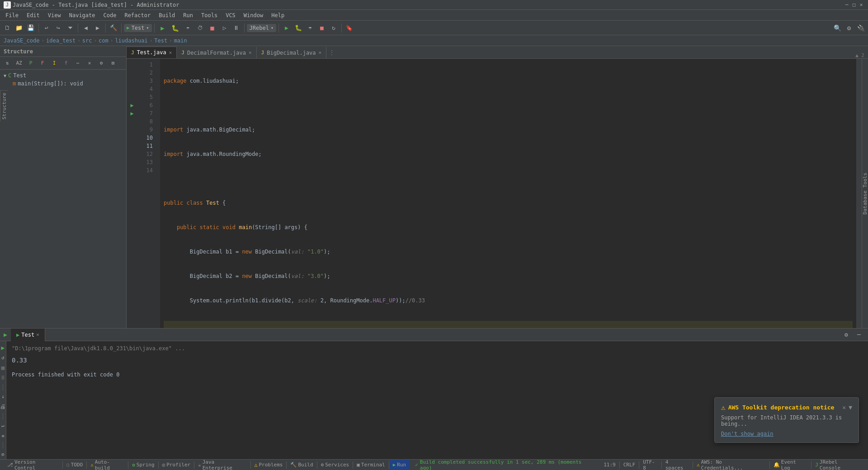 The height and width of the screenshot is (470, 868). Describe the element at coordinates (66, 63) in the screenshot. I see `structure-fields: f` at that location.